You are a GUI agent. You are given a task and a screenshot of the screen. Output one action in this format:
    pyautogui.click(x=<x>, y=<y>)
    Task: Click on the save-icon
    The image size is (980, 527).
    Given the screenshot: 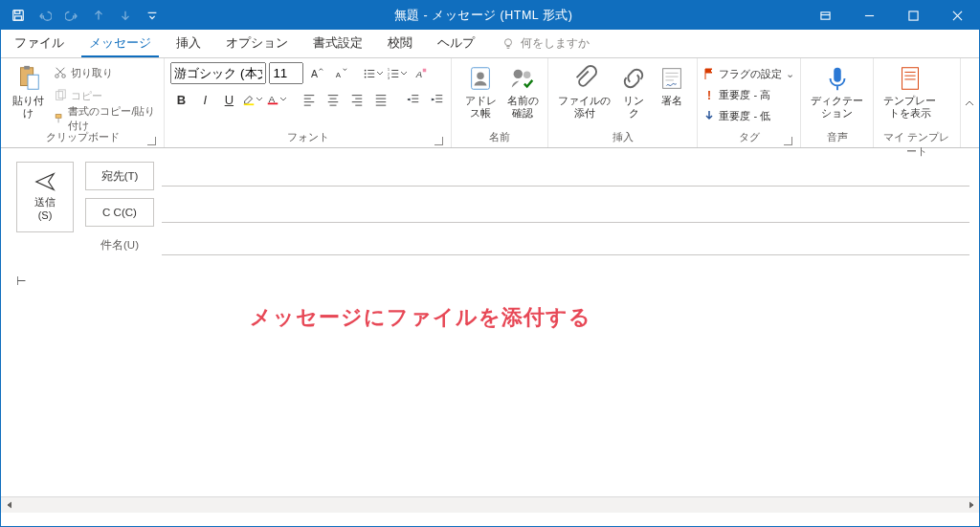 What is the action you would take?
    pyautogui.click(x=18, y=15)
    